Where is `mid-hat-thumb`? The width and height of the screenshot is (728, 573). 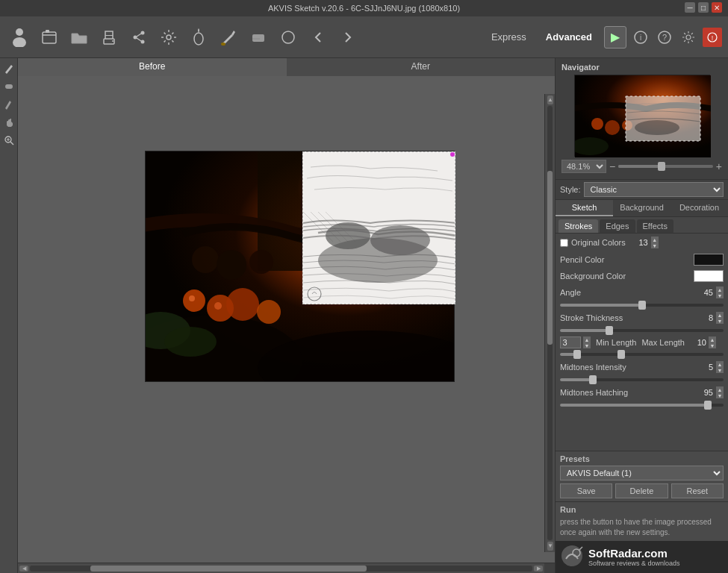 mid-hat-thumb is located at coordinates (708, 405).